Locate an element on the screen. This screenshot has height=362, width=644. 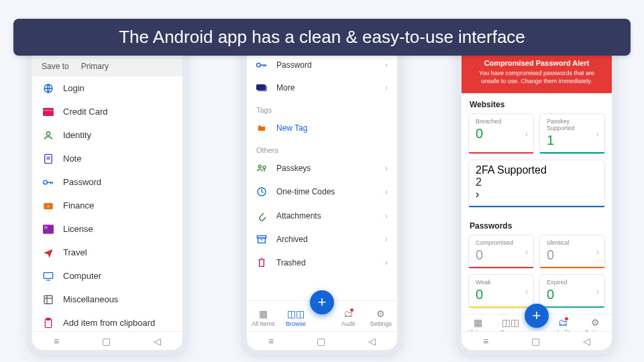
item-type-identity: Identity is located at coordinates (107, 135).